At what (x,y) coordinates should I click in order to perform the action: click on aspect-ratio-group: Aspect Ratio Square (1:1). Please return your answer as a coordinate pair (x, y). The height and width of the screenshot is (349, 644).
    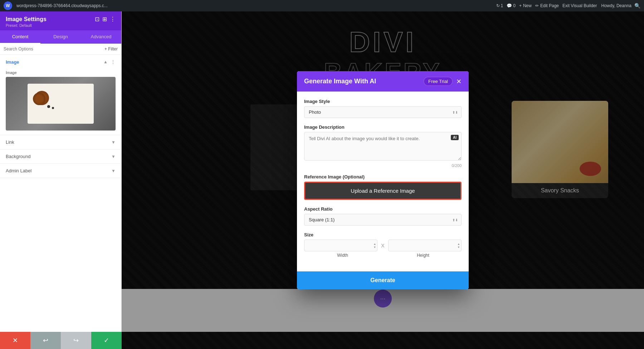
    Looking at the image, I should click on (383, 216).